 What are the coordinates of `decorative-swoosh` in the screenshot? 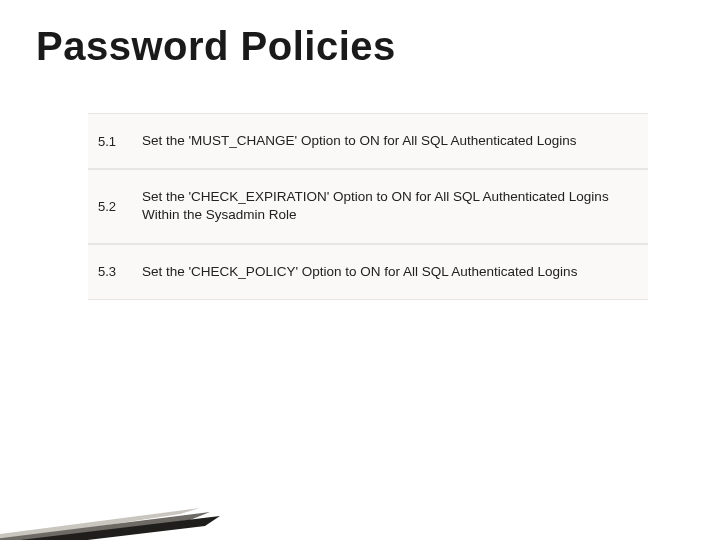 It's located at (115, 495).